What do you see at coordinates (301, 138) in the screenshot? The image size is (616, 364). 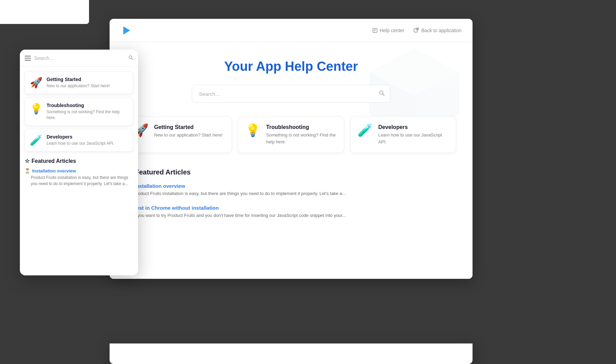 I see `cat-desc-1: Something is not working? Find the help …` at bounding box center [301, 138].